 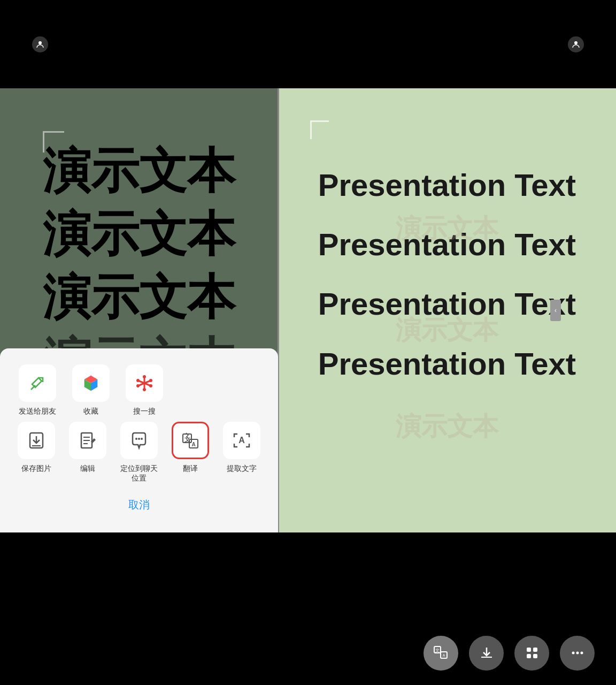 I want to click on chinese-text-2: 演示文本, so click(x=139, y=234).